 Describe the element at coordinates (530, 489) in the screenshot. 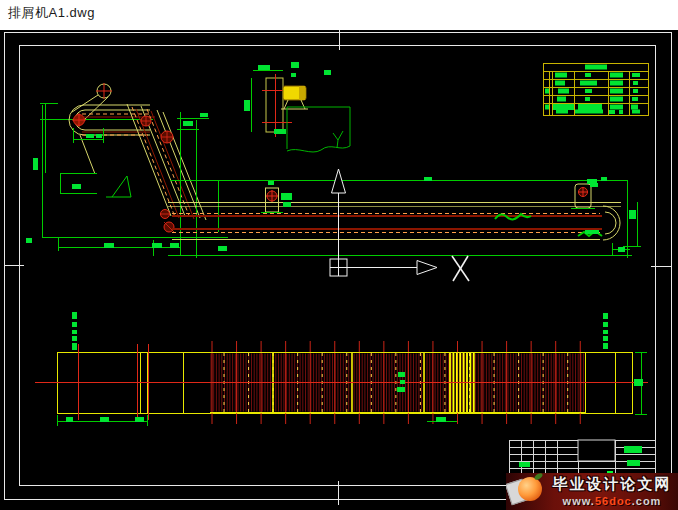

I see `site-logo-icon` at that location.